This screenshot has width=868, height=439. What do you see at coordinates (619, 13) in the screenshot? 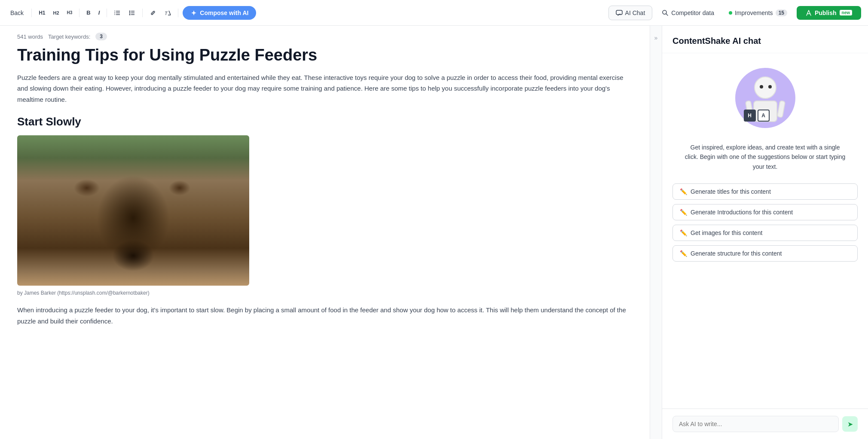
I see `ai-chat-icon` at bounding box center [619, 13].